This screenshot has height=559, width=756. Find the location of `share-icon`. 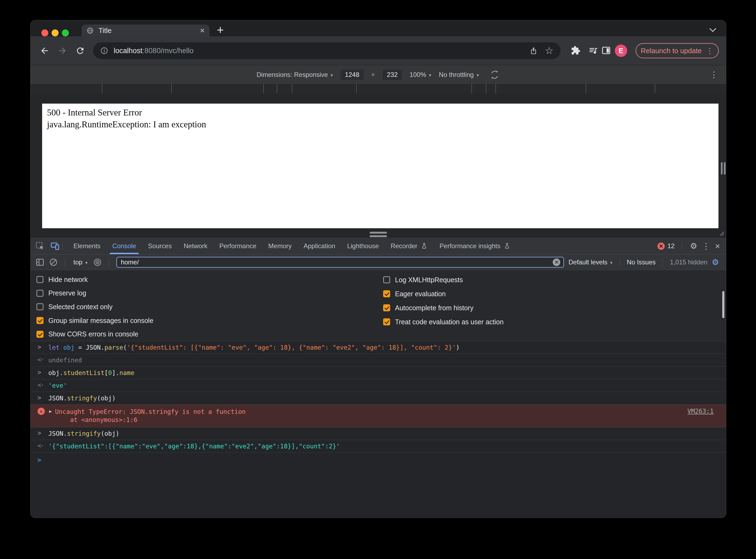

share-icon is located at coordinates (534, 51).